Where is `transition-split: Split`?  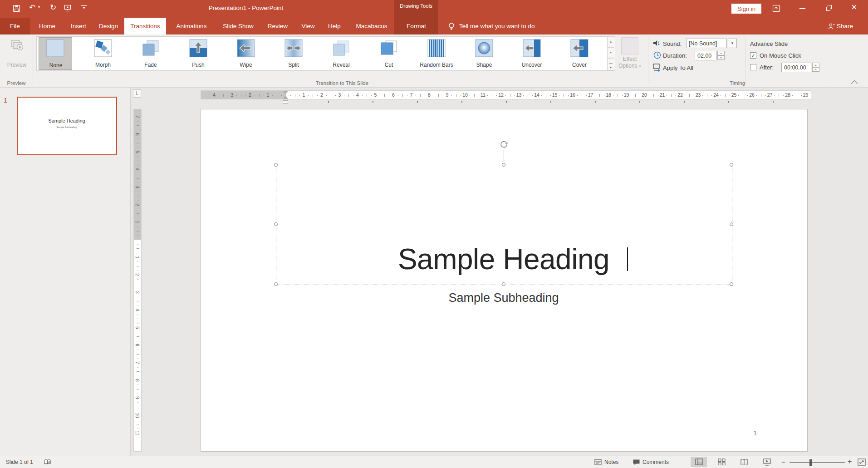
transition-split: Split is located at coordinates (294, 54).